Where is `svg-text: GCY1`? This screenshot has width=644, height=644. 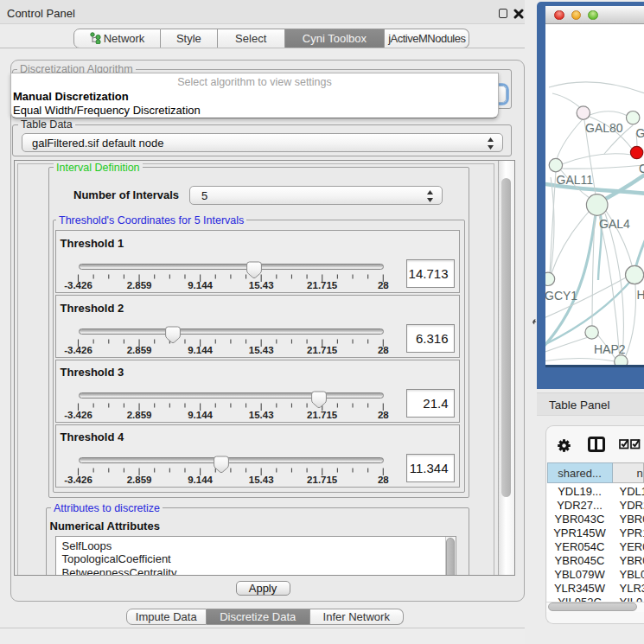
svg-text: GCY1 is located at coordinates (562, 296).